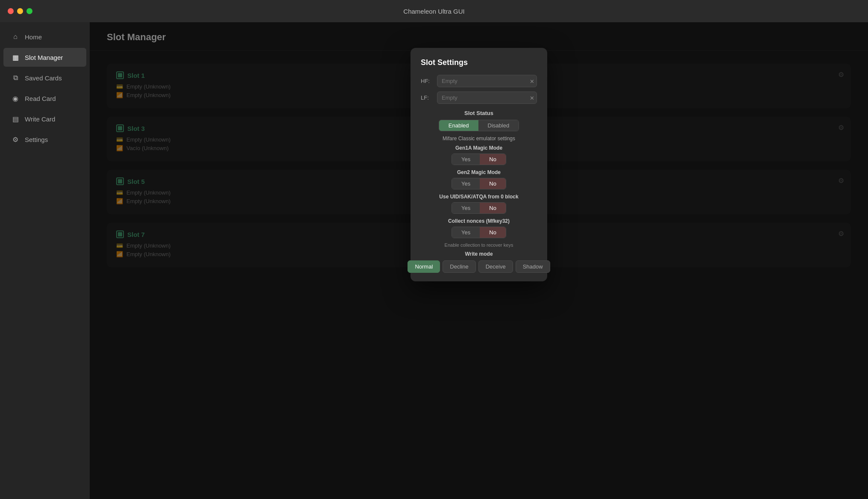  What do you see at coordinates (15, 119) in the screenshot?
I see `write-card-icon: ▤` at bounding box center [15, 119].